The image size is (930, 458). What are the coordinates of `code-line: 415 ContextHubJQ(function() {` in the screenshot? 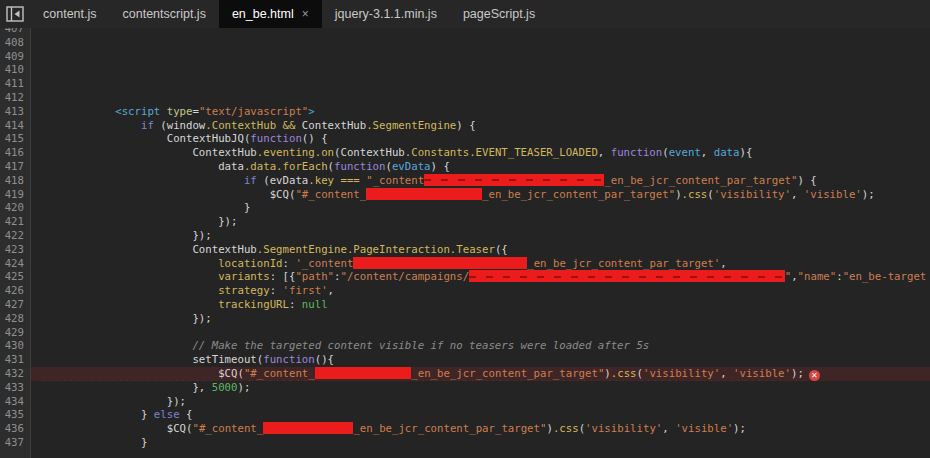 It's located at (465, 139).